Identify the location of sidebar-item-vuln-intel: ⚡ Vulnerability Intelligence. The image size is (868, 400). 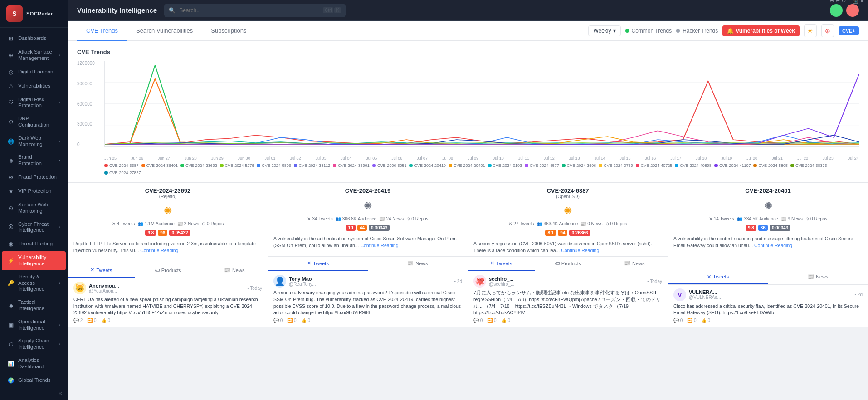
(34, 261).